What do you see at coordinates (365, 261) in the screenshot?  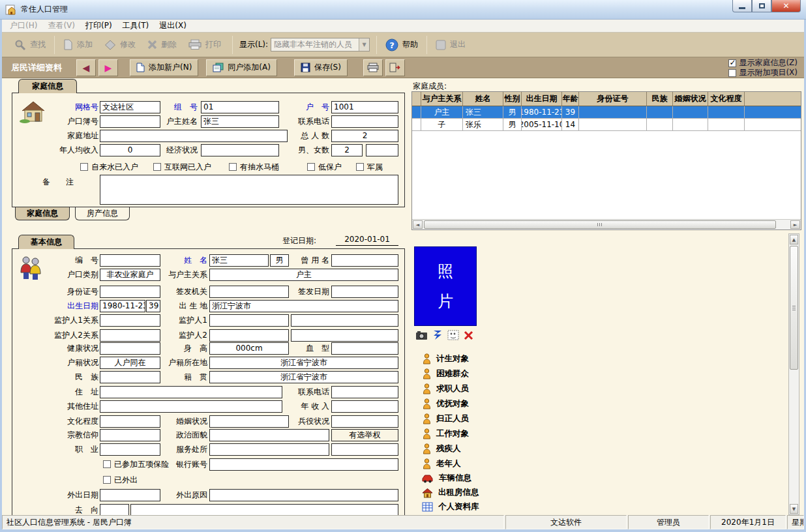 I see `former-name-field` at bounding box center [365, 261].